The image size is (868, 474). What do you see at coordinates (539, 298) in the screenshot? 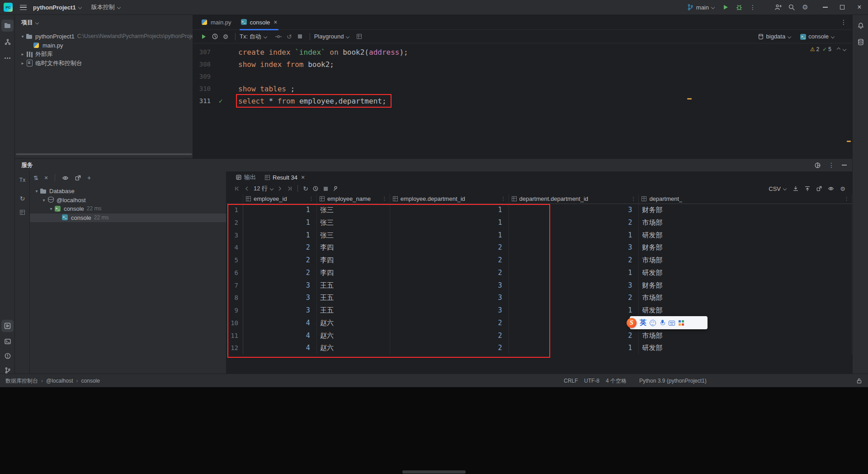
I see `grid-row-8: 83王五32市场部` at bounding box center [539, 298].